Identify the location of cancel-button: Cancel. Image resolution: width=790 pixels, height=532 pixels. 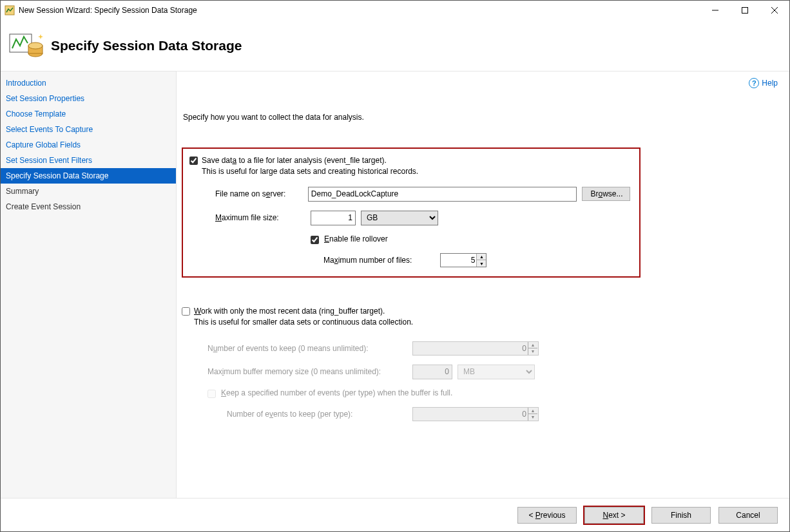
(748, 515).